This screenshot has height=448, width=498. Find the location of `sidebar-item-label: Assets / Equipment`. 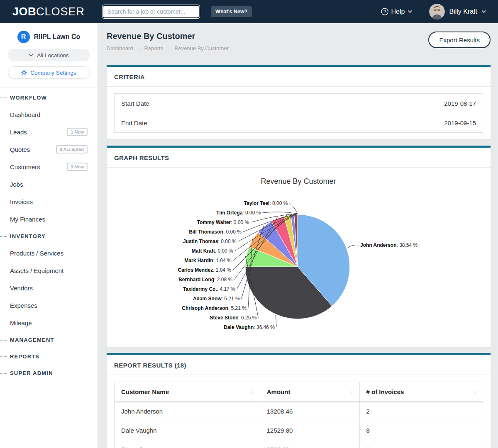

sidebar-item-label: Assets / Equipment is located at coordinates (37, 270).